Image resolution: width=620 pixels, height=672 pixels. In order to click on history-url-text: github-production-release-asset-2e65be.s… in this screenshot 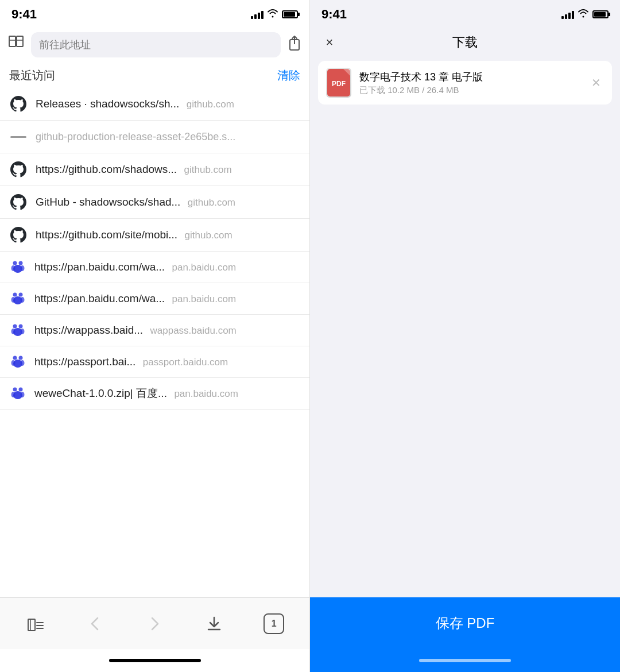, I will do `click(135, 137)`.